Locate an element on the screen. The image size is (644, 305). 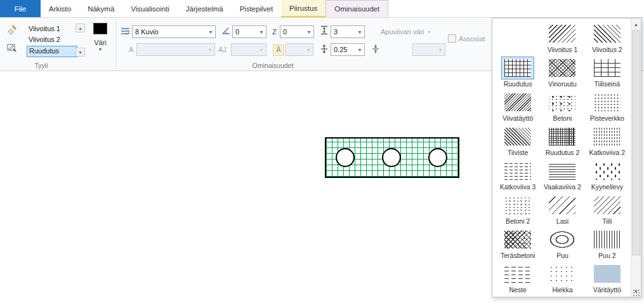
gallery-scrollbar: ▲ ▼ is located at coordinates (636, 158).